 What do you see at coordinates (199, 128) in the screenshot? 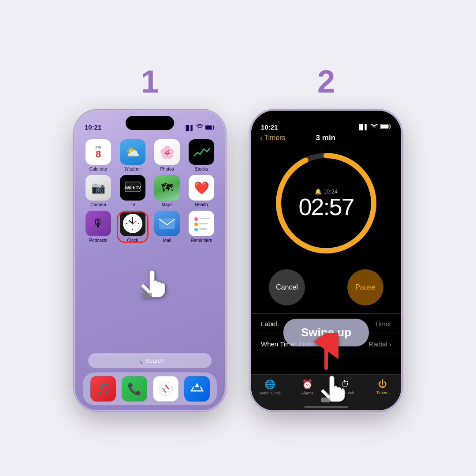
I see `status-icons-1: ▐▌▌` at bounding box center [199, 128].